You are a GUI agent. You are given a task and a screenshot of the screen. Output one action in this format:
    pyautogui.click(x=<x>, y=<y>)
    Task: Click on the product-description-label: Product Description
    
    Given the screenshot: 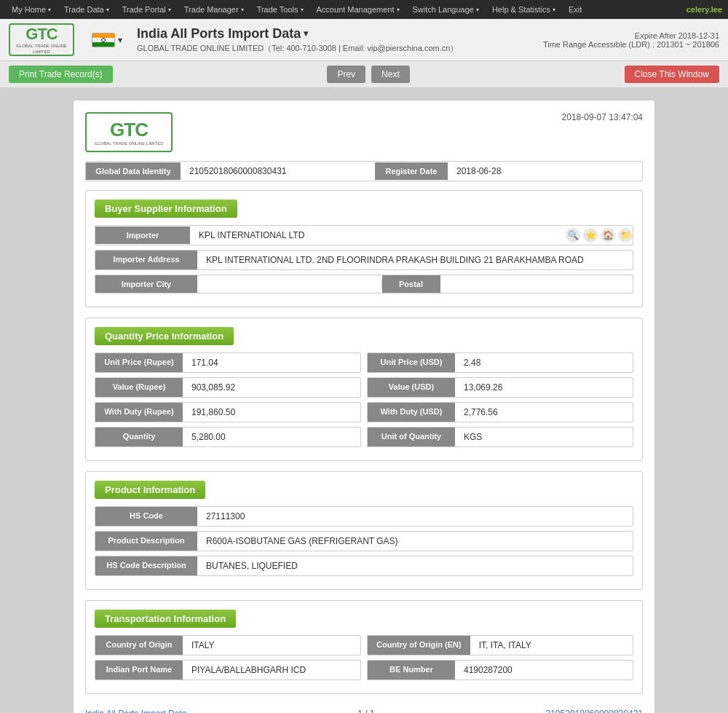 What is the action you would take?
    pyautogui.click(x=146, y=541)
    